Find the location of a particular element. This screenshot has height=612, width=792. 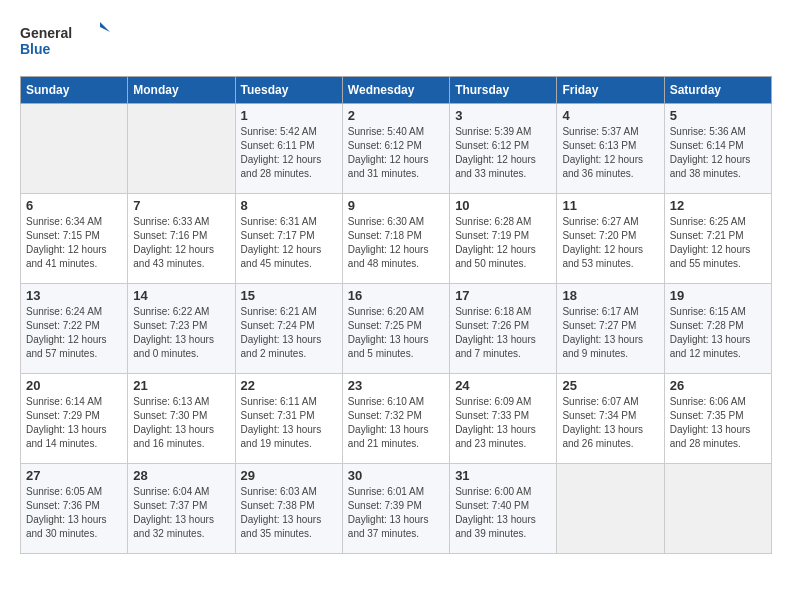

calendar-cell: 31Sunrise: 6:00 AM Sunset: 7:40 PM Dayli… is located at coordinates (504, 509).